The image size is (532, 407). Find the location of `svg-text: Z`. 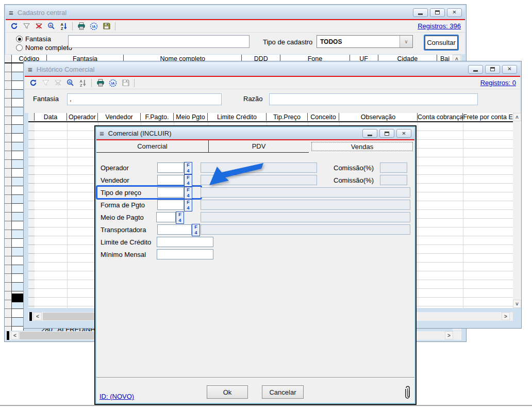

svg-text: Z is located at coordinates (80, 85).